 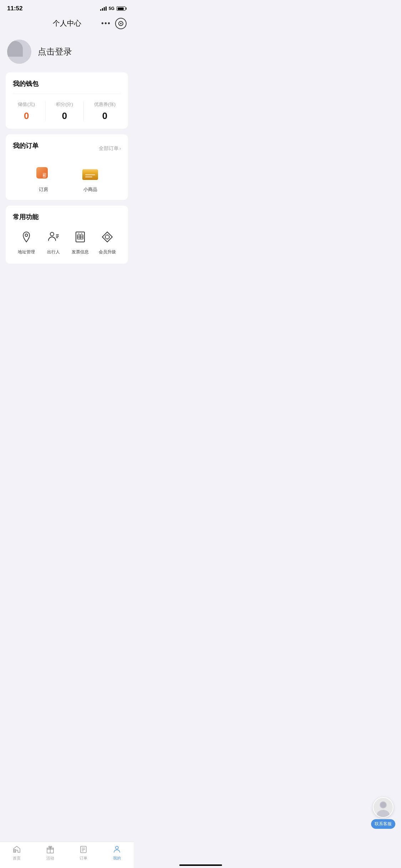 I want to click on wallet-label-points: 积分(分), so click(x=65, y=104).